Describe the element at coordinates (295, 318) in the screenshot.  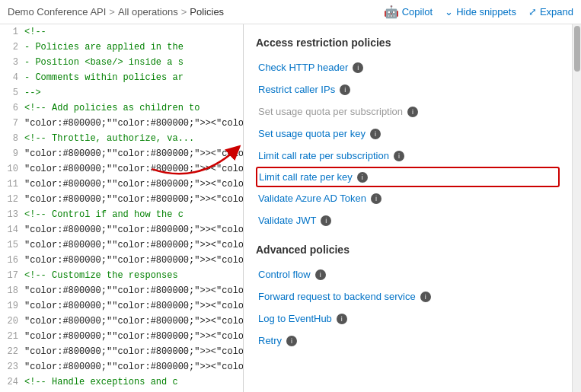
I see `policy-item-label: Log to EventHub` at that location.